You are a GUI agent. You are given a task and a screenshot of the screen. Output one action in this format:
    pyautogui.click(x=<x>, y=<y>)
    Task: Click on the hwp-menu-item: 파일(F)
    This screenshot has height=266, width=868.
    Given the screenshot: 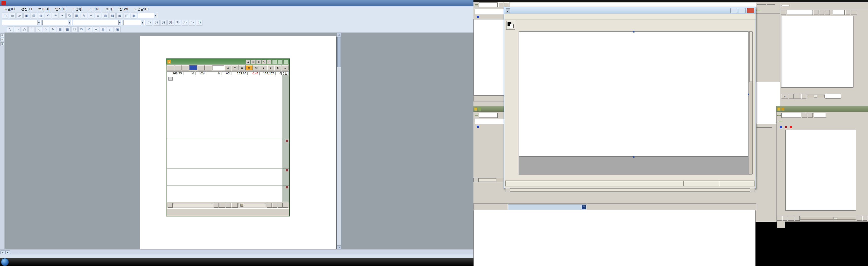 What is the action you would take?
    pyautogui.click(x=10, y=9)
    